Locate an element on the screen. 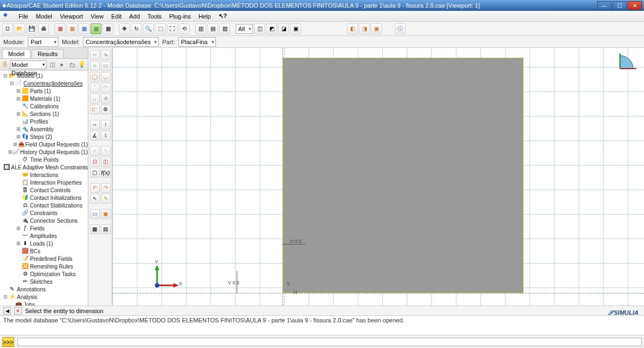  tool-ellipse: ◯ is located at coordinates (95, 77).